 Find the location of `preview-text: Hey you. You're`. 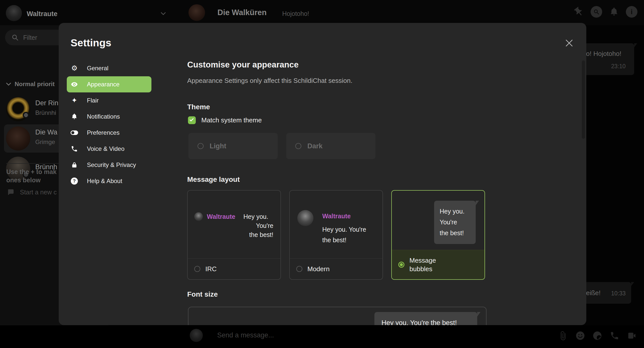

preview-text: Hey you. You're is located at coordinates (344, 230).